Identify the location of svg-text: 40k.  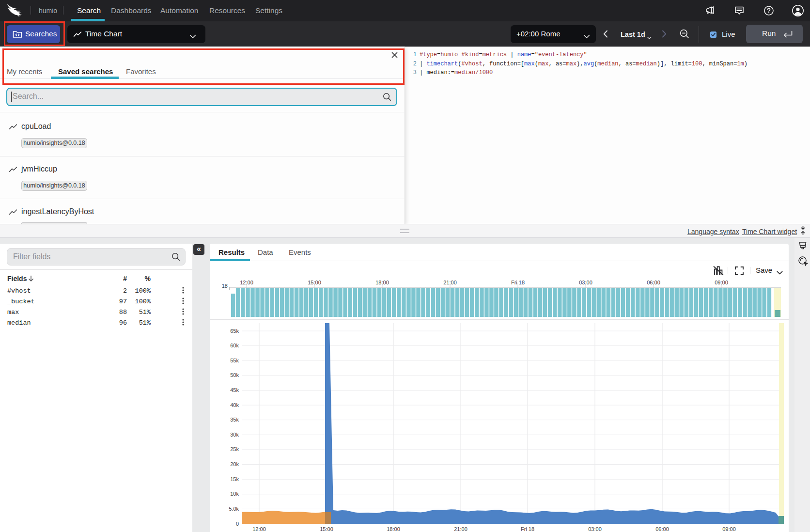
(234, 405).